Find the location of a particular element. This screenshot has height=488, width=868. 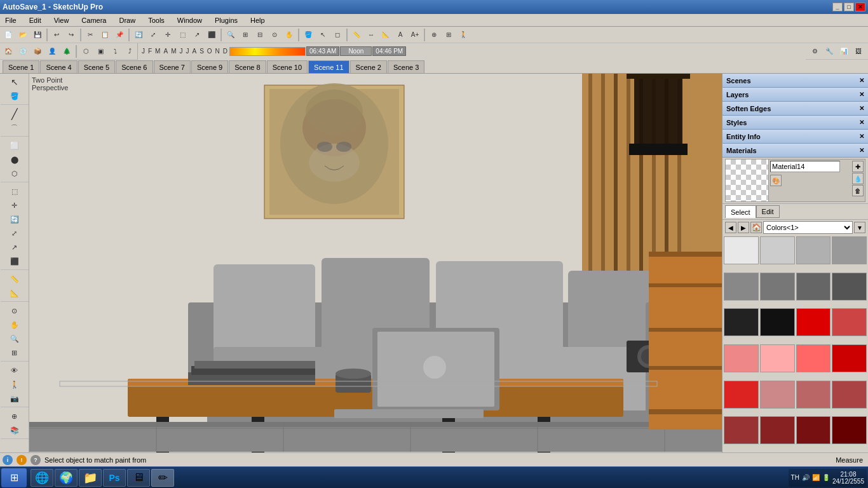

settings-tool-3: 📊 is located at coordinates (844, 51).